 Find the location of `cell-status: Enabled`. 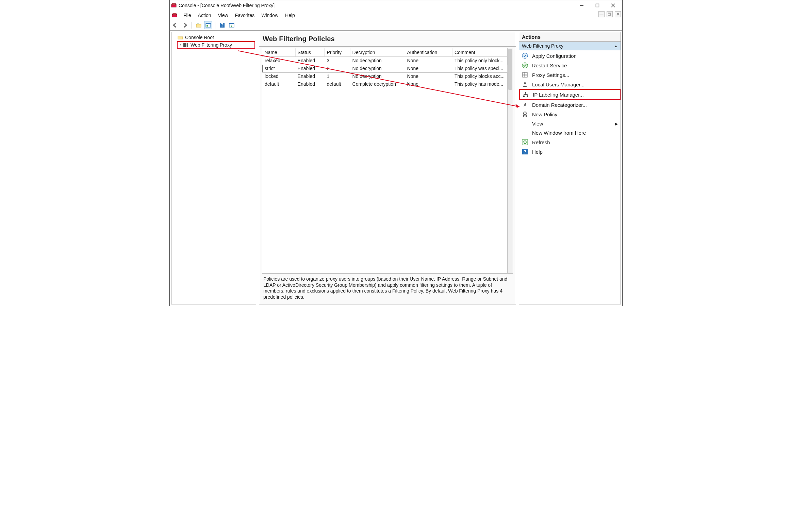

cell-status: Enabled is located at coordinates (310, 84).